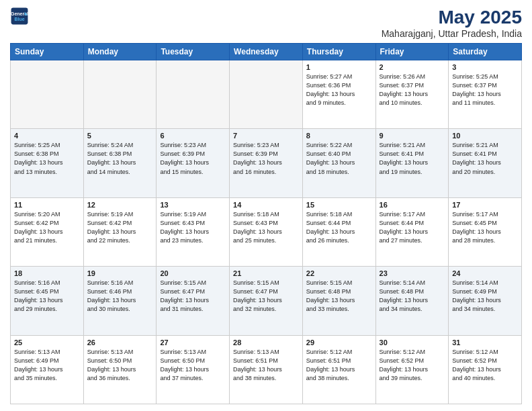 The width and height of the screenshot is (532, 411). I want to click on calendar-cell: 9Sunrise: 5:21 AM Sunset: 6:41 PM Daylig…, so click(412, 163).